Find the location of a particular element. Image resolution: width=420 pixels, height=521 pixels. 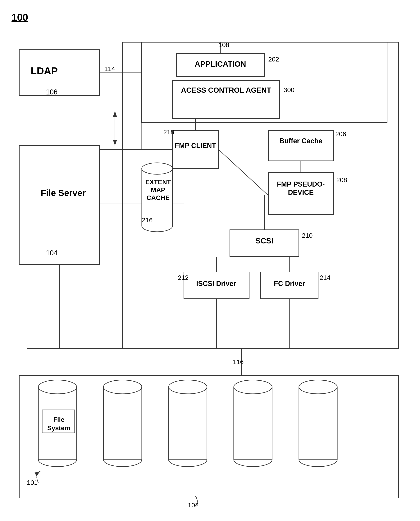

fmp-client-label: FMP CLIENT is located at coordinates (195, 146).